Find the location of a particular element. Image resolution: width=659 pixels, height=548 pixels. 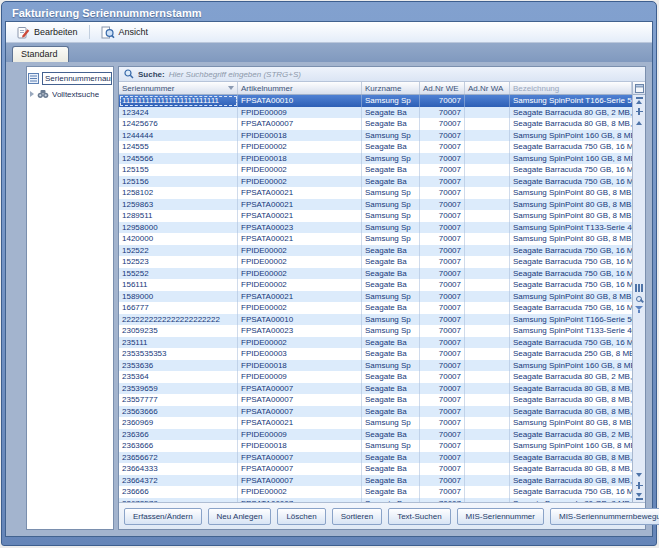

text-suchen-button: Text-Suchen is located at coordinates (419, 516).